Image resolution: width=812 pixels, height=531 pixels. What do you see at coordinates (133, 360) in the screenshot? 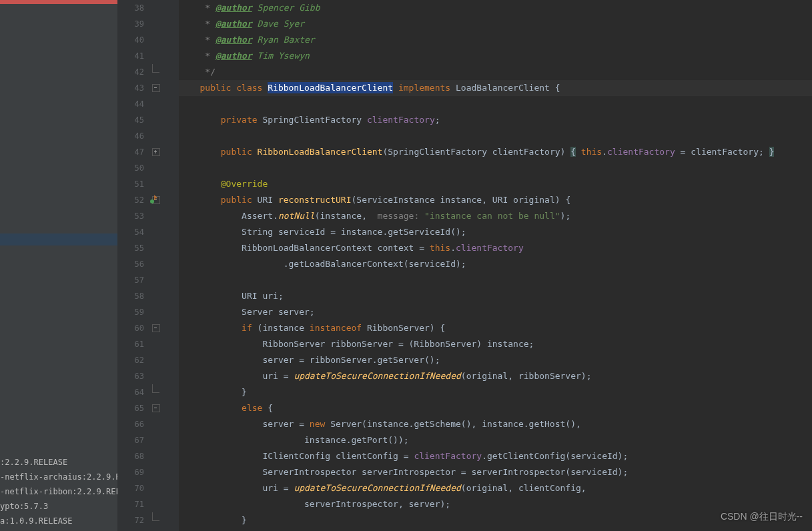
I see `line-number: 62` at bounding box center [133, 360].